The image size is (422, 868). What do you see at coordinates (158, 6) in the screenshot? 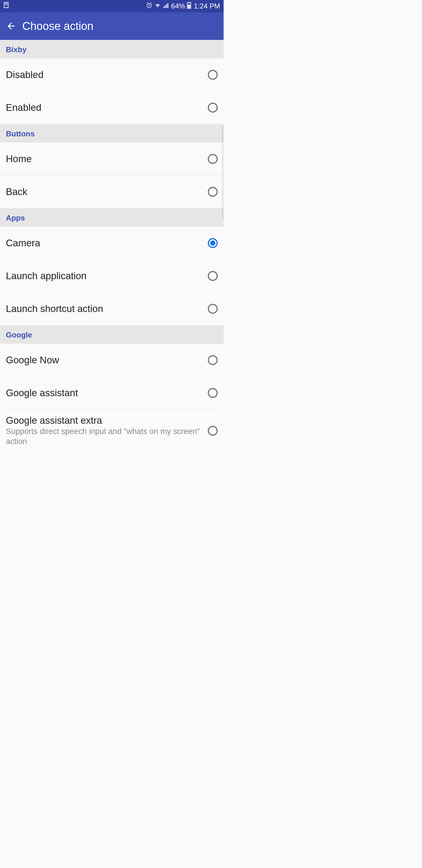
I see `wifi-icon` at bounding box center [158, 6].